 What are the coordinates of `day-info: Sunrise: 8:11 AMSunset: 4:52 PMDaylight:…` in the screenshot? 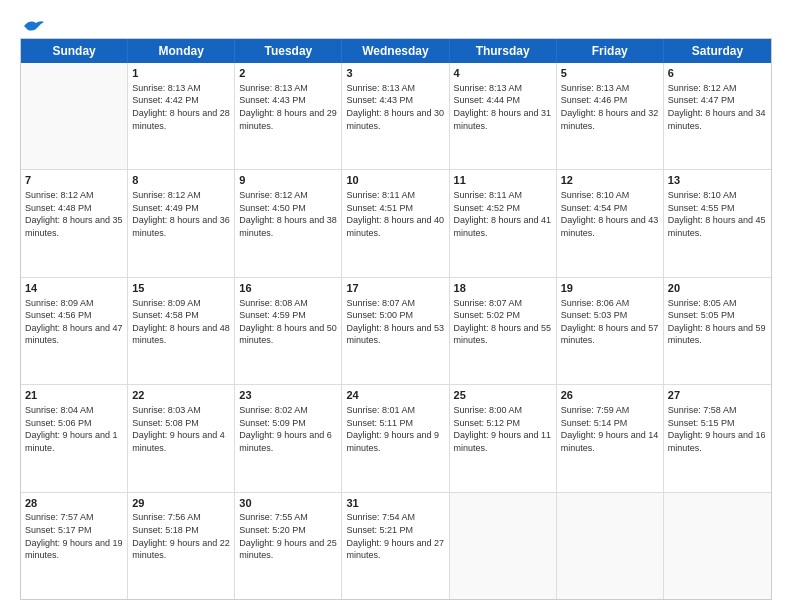 It's located at (503, 214).